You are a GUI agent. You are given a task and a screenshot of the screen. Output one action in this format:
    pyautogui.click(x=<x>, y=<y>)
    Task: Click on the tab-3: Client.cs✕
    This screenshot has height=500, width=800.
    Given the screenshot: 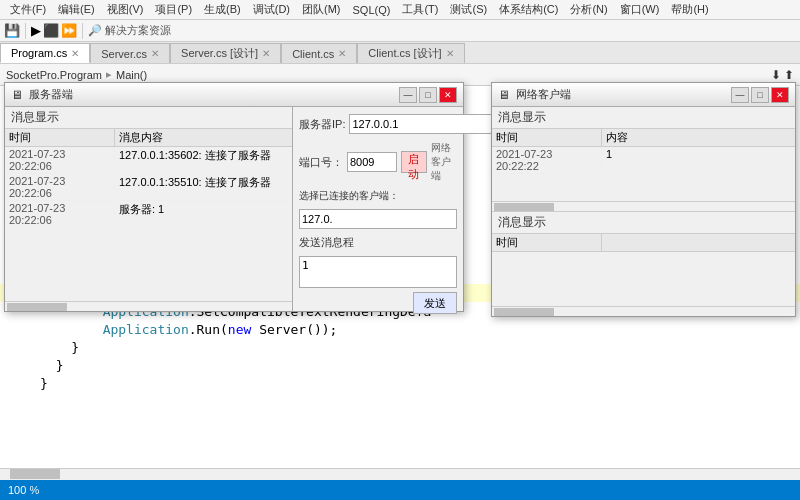 What is the action you would take?
    pyautogui.click(x=319, y=53)
    